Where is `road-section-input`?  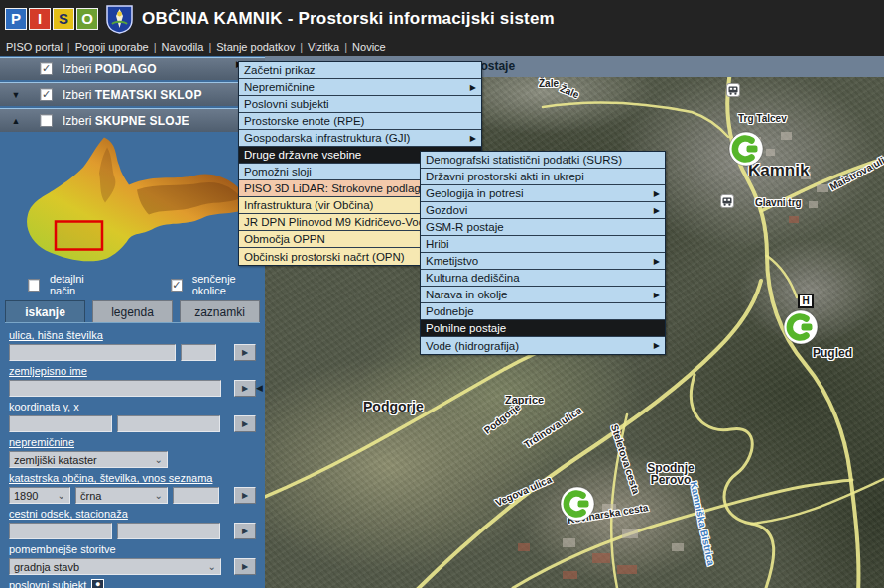
road-section-input is located at coordinates (61, 531).